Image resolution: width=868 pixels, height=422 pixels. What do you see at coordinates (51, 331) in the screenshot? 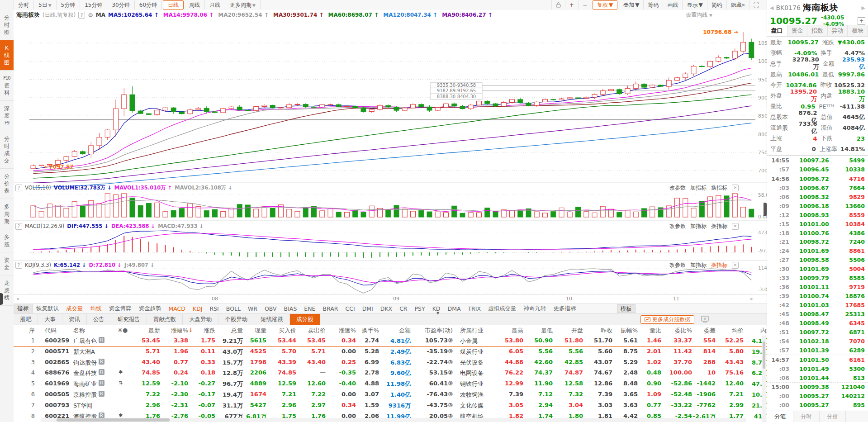
I see `col-header-code: 代码` at bounding box center [51, 331].